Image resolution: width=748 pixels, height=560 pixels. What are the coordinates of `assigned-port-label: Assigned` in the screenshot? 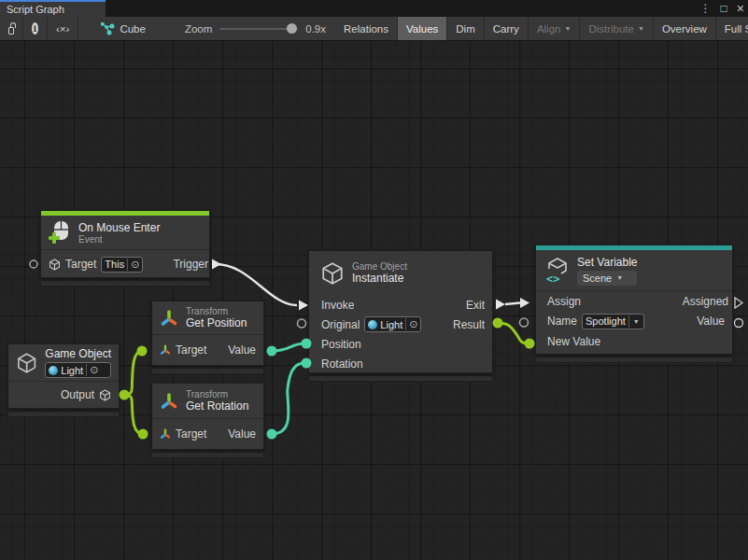 It's located at (706, 301).